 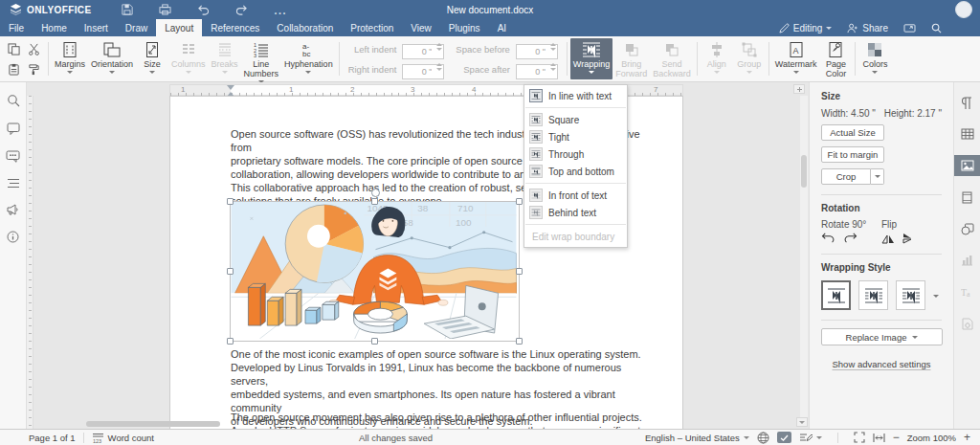 What do you see at coordinates (16, 28) in the screenshot?
I see `tab-file: File` at bounding box center [16, 28].